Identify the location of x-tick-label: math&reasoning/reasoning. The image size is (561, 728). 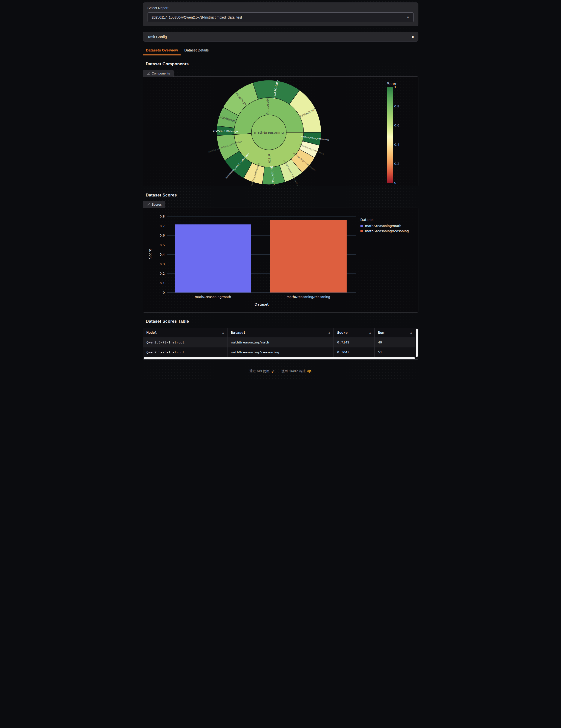
(308, 297).